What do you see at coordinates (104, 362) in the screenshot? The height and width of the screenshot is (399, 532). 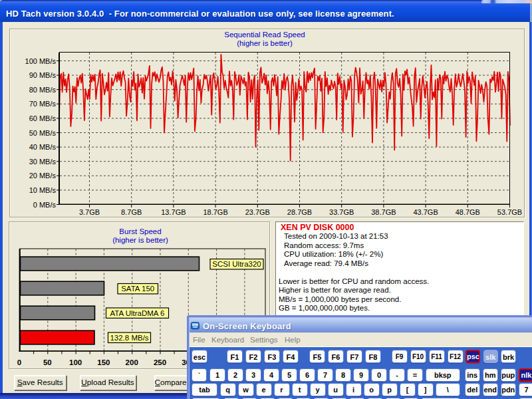 I see `svg-text: 150` at bounding box center [104, 362].